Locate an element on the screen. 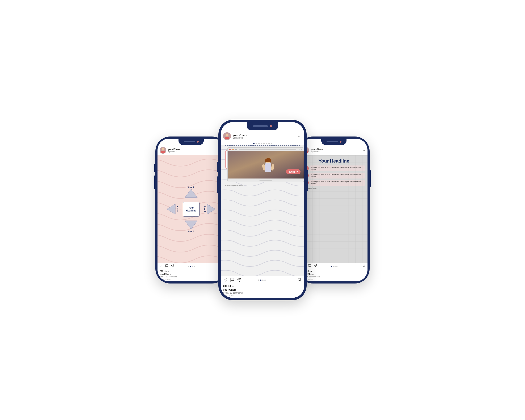 This screenshot has height=420, width=525. heart-icon-center: ♡ is located at coordinates (226, 280).